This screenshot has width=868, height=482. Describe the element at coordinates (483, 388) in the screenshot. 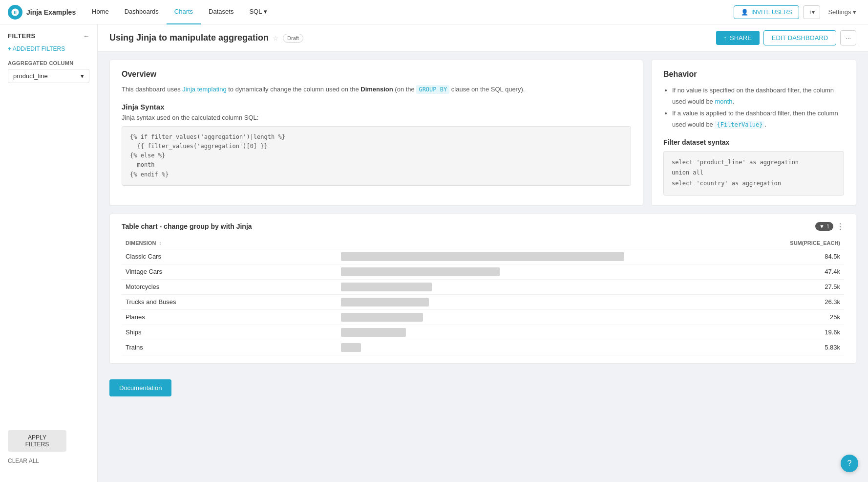

I see `docs-area: Documentation` at that location.